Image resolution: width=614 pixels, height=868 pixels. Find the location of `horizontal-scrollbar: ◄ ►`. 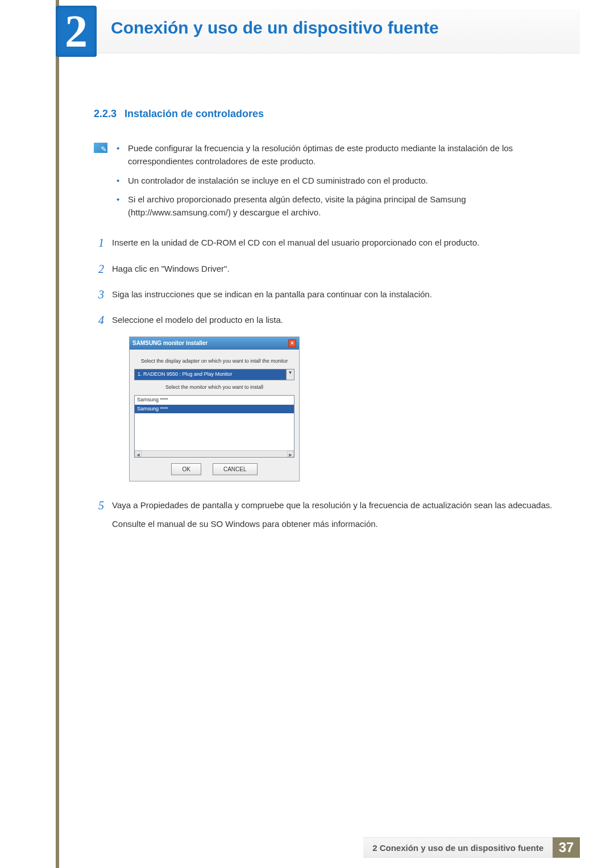

horizontal-scrollbar: ◄ ► is located at coordinates (214, 454).